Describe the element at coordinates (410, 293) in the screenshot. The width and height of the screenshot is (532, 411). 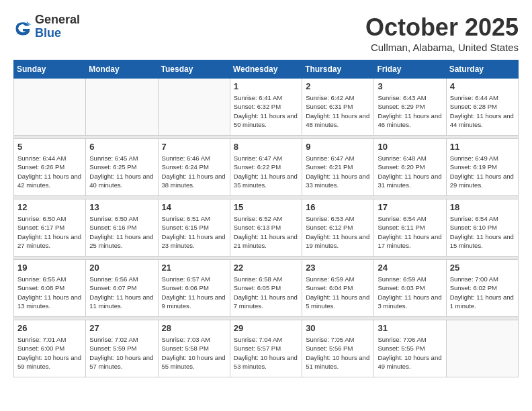
I see `day-detail: Sunrise: 6:59 AM Sunset: 6:03 PM Dayligh…` at that location.